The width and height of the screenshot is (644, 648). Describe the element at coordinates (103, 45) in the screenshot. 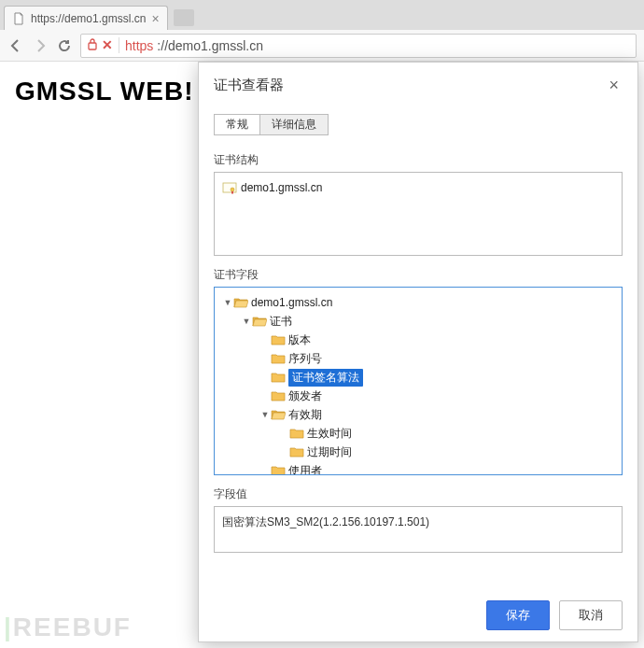

I see `security-indicator: ✕` at that location.